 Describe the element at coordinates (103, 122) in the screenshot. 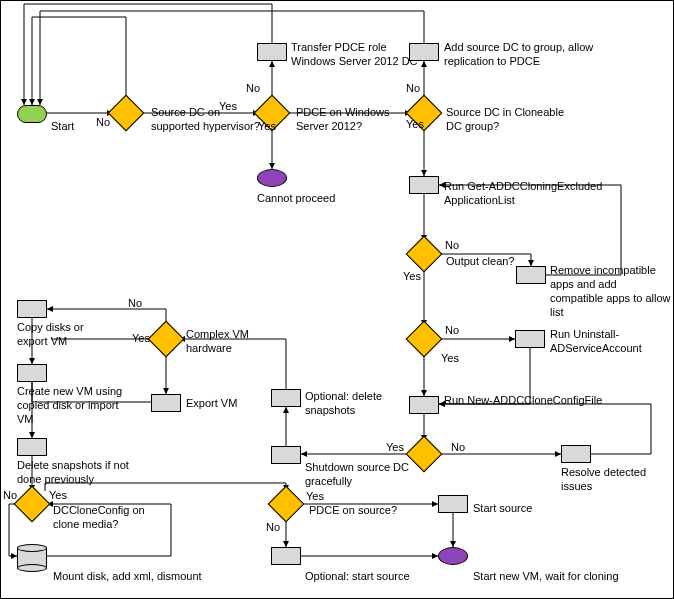

I see `no-label: No` at that location.